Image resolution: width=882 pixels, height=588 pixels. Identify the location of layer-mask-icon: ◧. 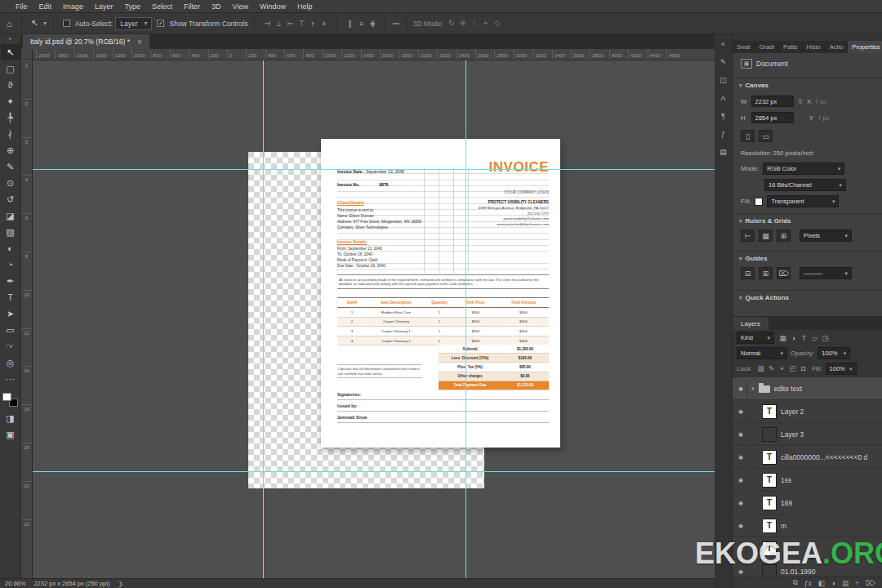
(822, 583).